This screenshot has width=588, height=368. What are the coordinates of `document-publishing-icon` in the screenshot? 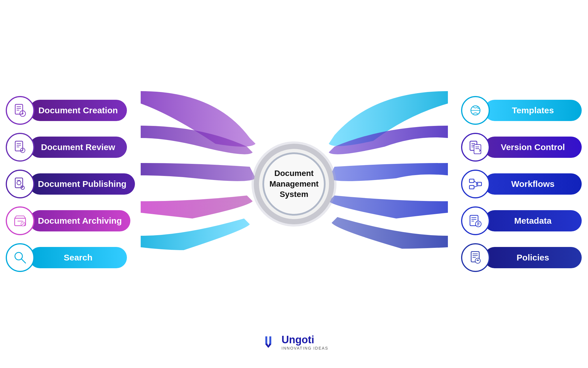 It's located at (20, 184).